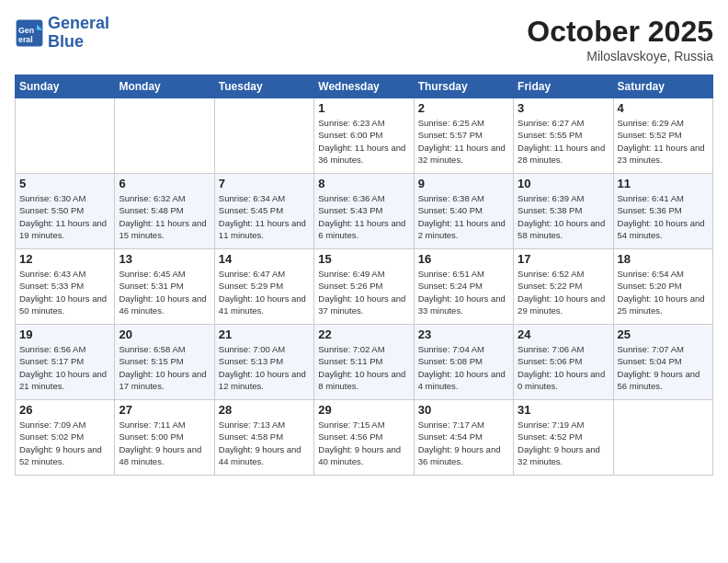 Image resolution: width=728 pixels, height=563 pixels. Describe the element at coordinates (364, 86) in the screenshot. I see `col-wednesday: Wednesday` at that location.